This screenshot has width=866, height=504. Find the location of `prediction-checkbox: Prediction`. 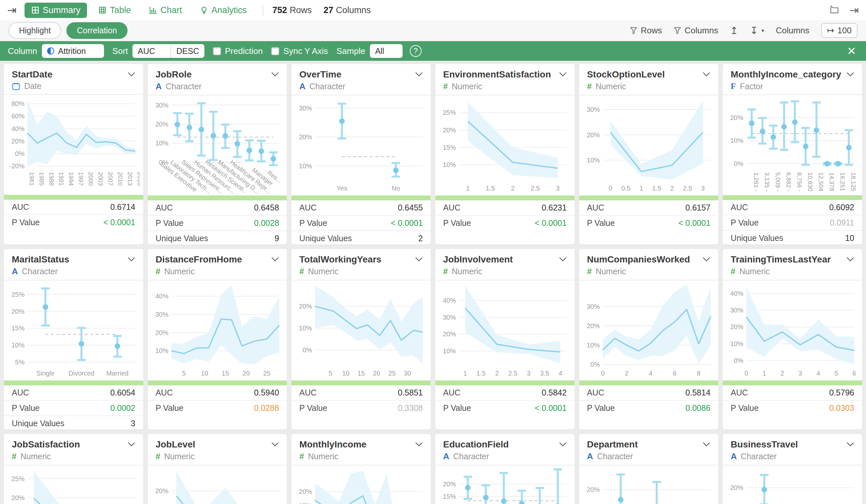

prediction-checkbox: Prediction is located at coordinates (238, 51).